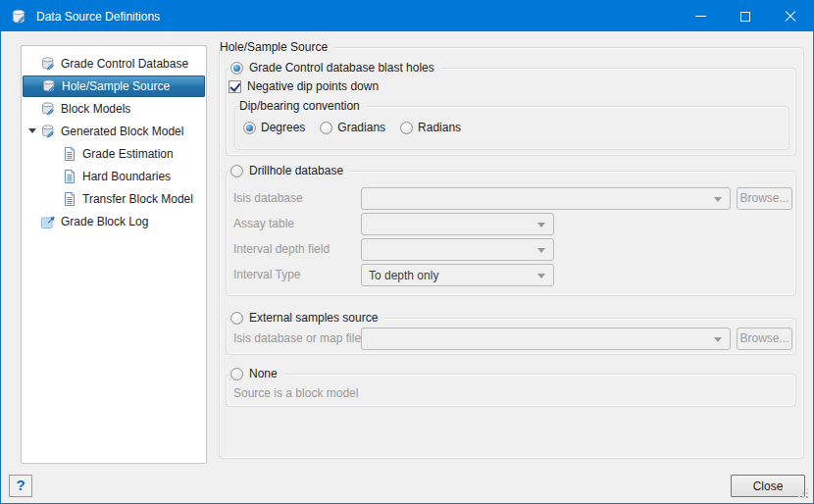  What do you see at coordinates (511, 112) in the screenshot?
I see `blast-holes-group: Grade Control database blast holes Negat…` at bounding box center [511, 112].